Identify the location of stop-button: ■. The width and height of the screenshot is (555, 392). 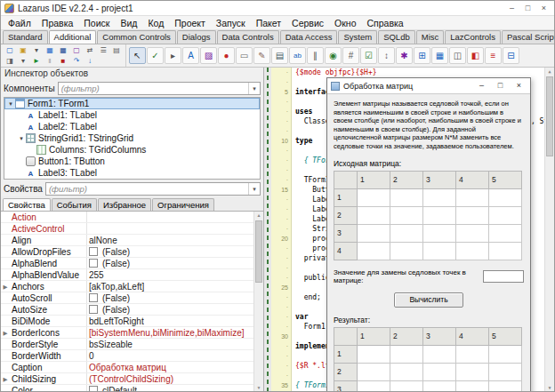
(63, 60).